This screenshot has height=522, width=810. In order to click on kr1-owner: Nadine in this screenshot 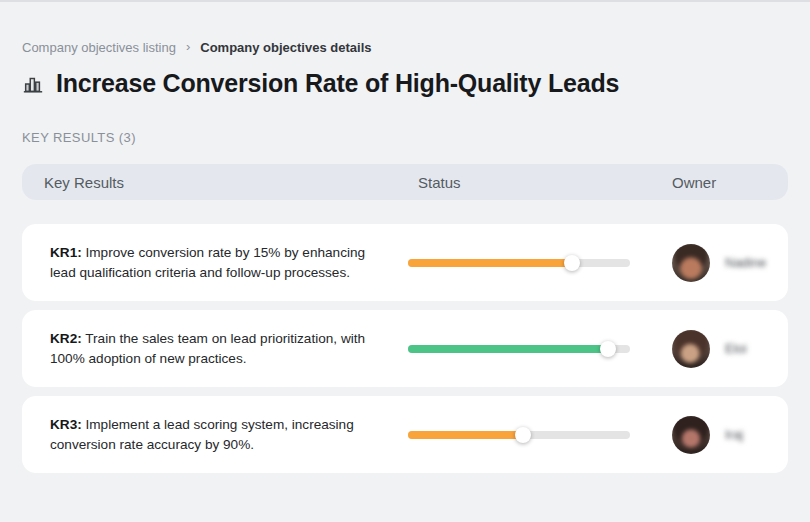, I will do `click(719, 263)`.